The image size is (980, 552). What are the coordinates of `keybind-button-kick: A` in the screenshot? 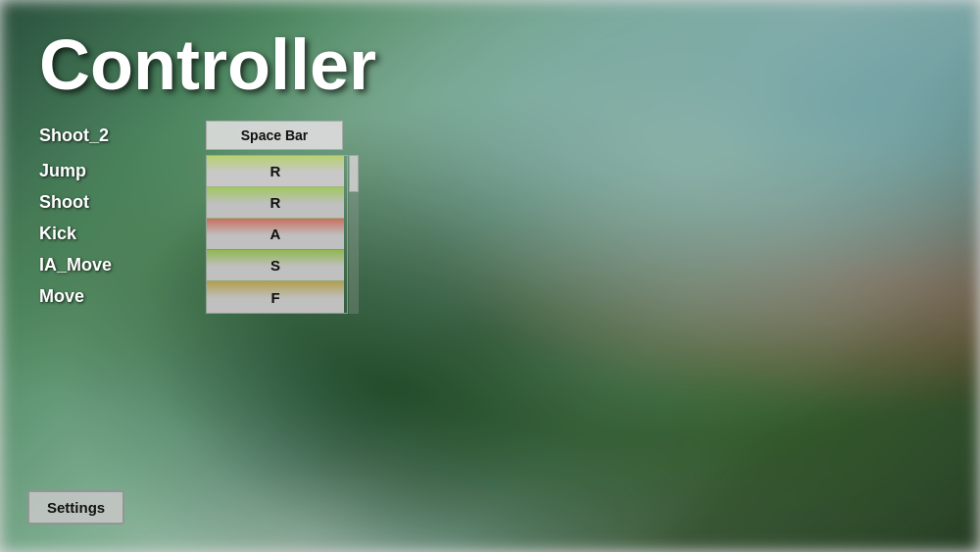 It's located at (275, 234).